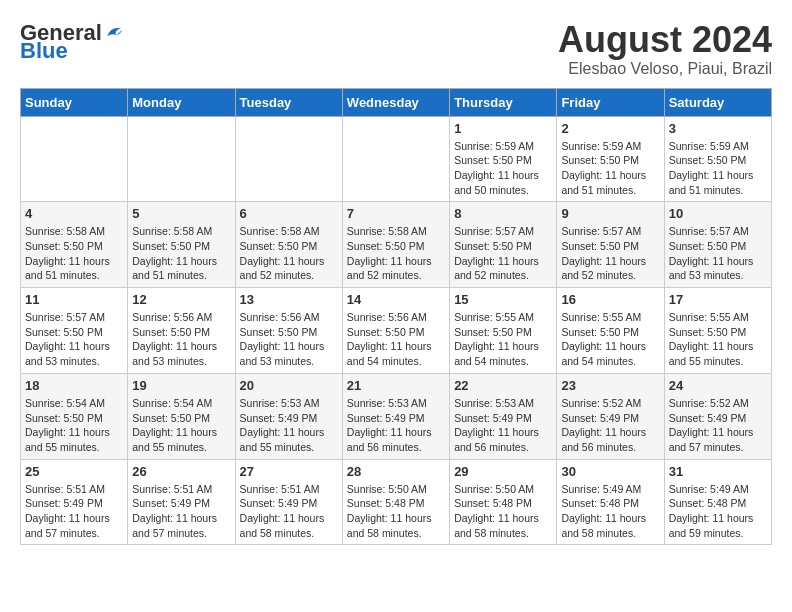 The height and width of the screenshot is (612, 792). I want to click on calendar-cell: 23Sunrise: 5:52 AMSunset: 5:49 PMDayligh…, so click(610, 416).